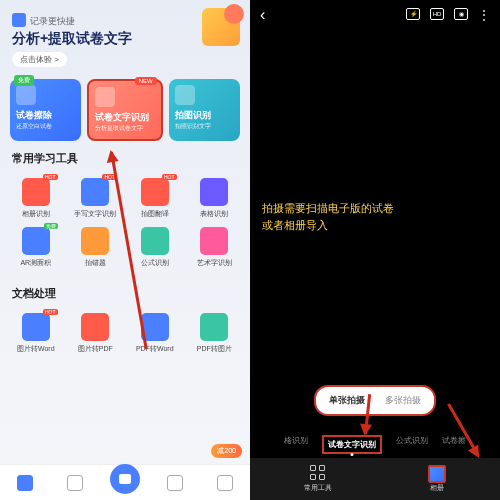 This screenshot has width=500, height=500. Describe the element at coordinates (412, 444) in the screenshot. I see `tab-formula: 公式识别` at that location.